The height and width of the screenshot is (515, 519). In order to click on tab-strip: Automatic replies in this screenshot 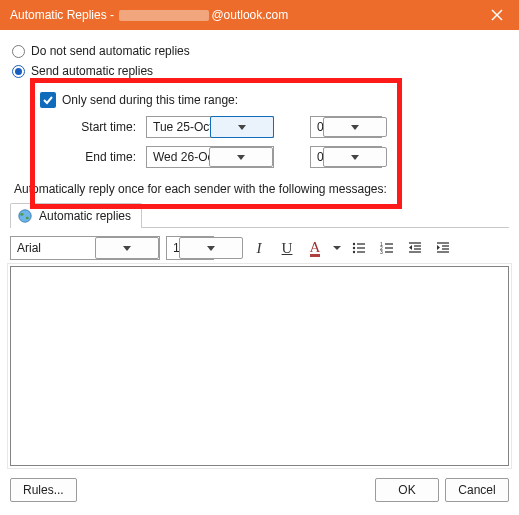, I will do `click(260, 215)`.